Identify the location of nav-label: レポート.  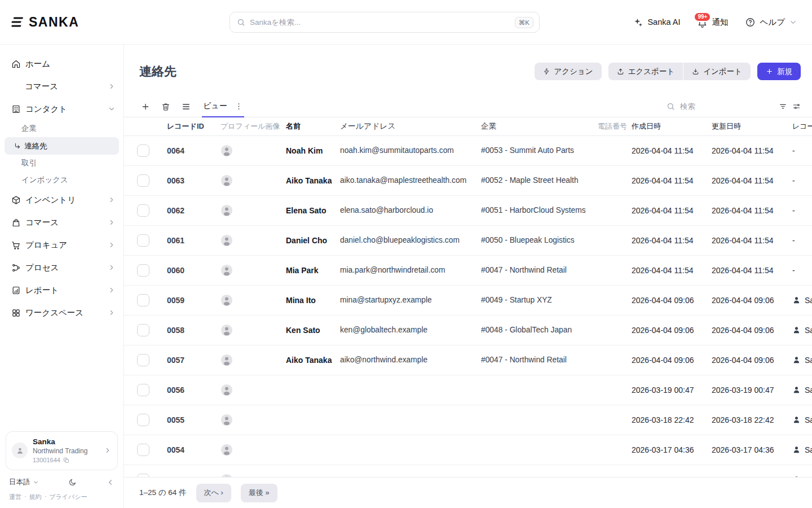
(42, 290).